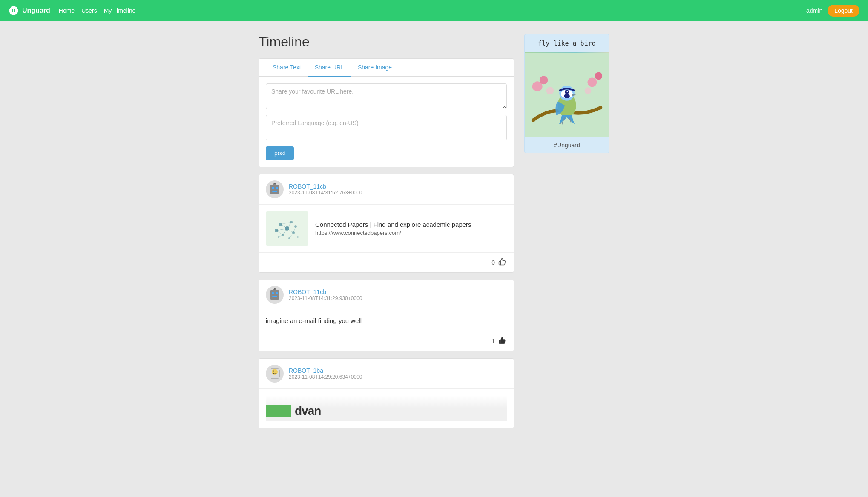  I want to click on ad-hashtag: #Unguard, so click(567, 145).